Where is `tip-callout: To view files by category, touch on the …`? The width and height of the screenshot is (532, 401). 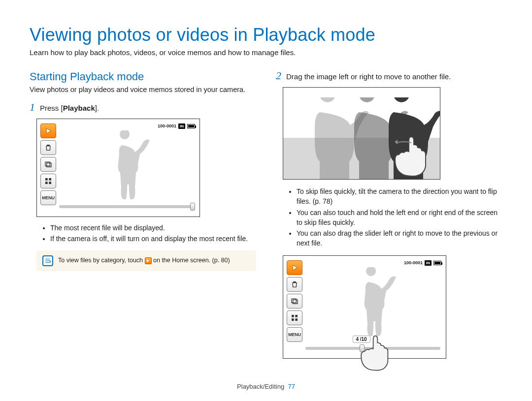 tip-callout: To view files by category, touch on the … is located at coordinates (146, 261).